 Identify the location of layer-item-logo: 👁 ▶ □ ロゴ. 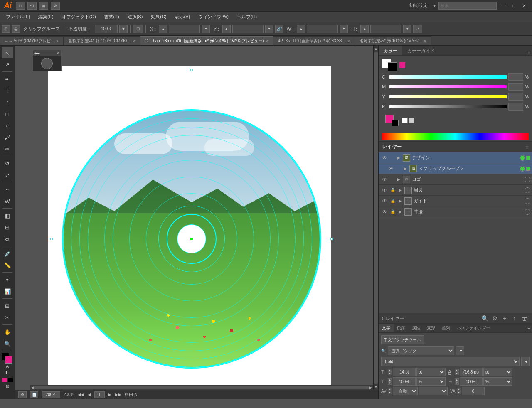
(456, 179).